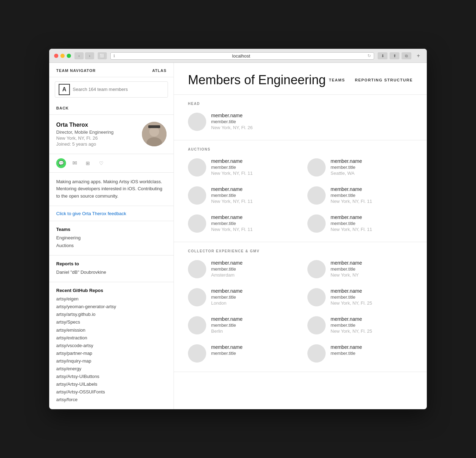  I want to click on team-engineering: Engineering, so click(111, 238).